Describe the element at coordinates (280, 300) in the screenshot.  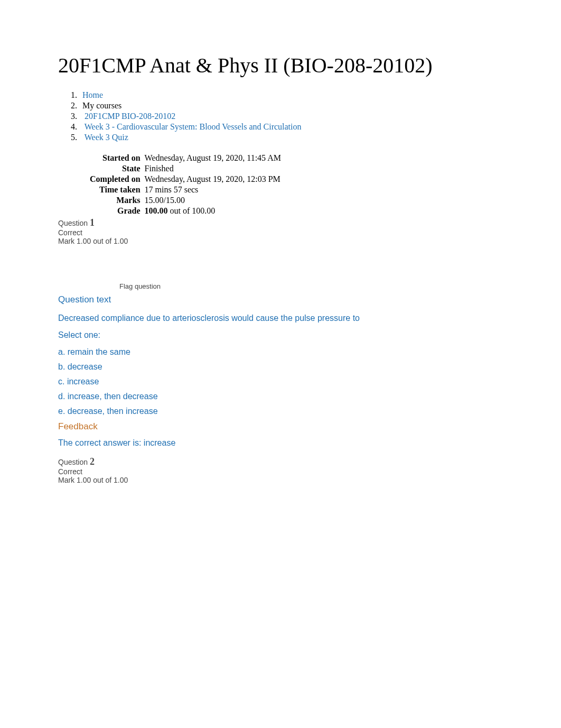
I see `question-1-text-heading: Question text` at that location.